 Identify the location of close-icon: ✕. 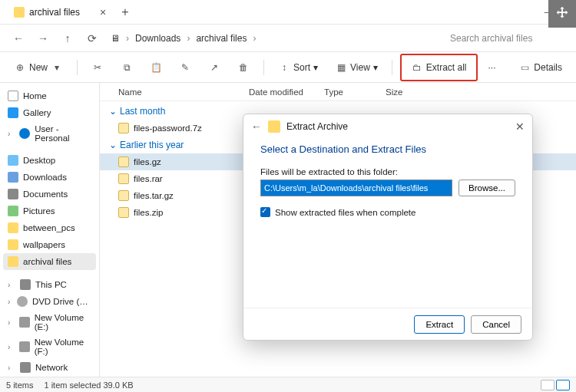
(520, 127).